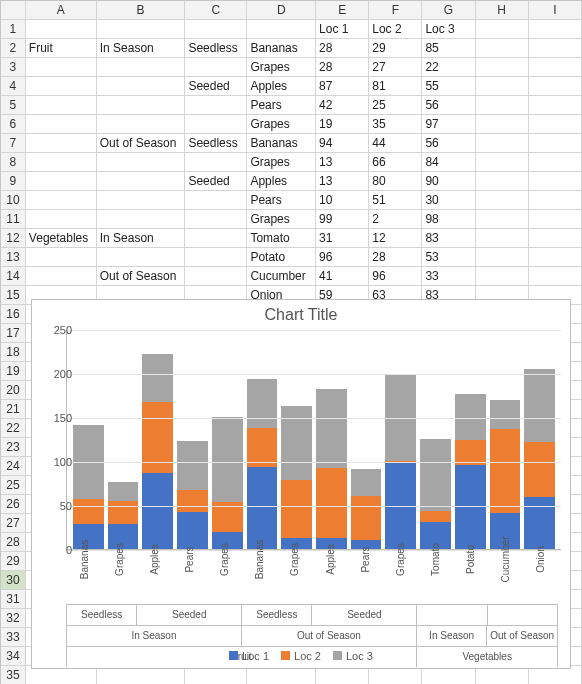  What do you see at coordinates (282, 276) in the screenshot?
I see `cell: Cucumber` at bounding box center [282, 276].